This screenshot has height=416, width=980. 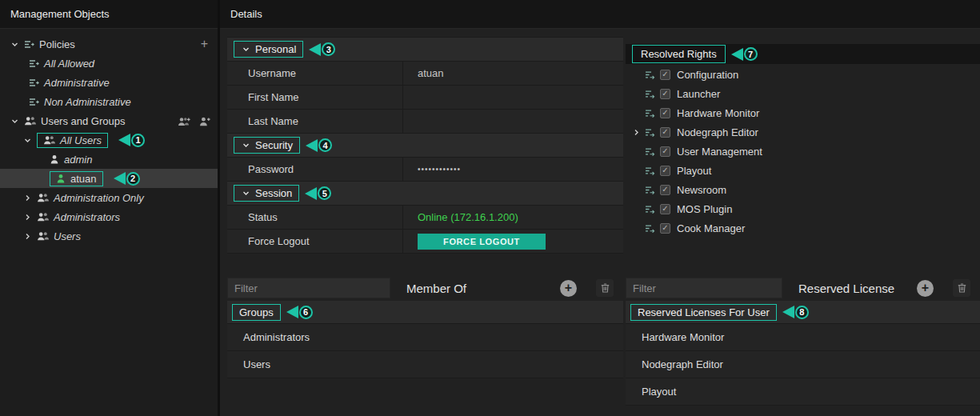 What do you see at coordinates (184, 122) in the screenshot?
I see `add-group-icon` at bounding box center [184, 122].